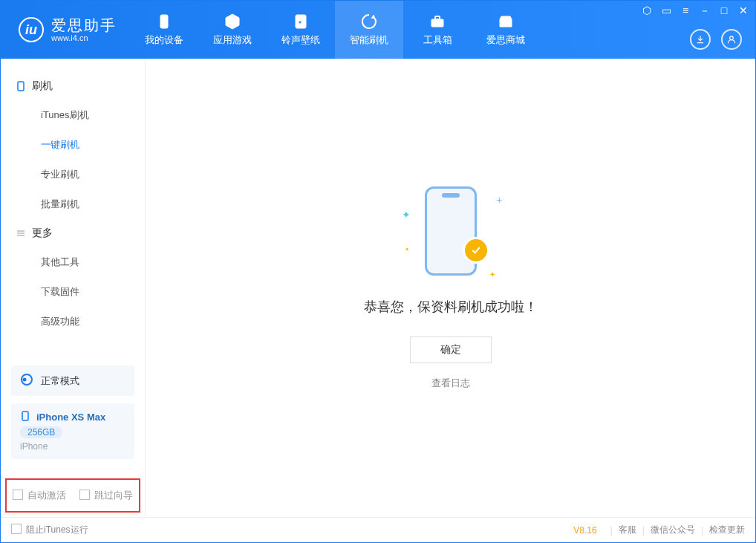 The width and height of the screenshot is (756, 543). What do you see at coordinates (39, 495) in the screenshot?
I see `auto-activate-checkbox: 自动激活` at bounding box center [39, 495].